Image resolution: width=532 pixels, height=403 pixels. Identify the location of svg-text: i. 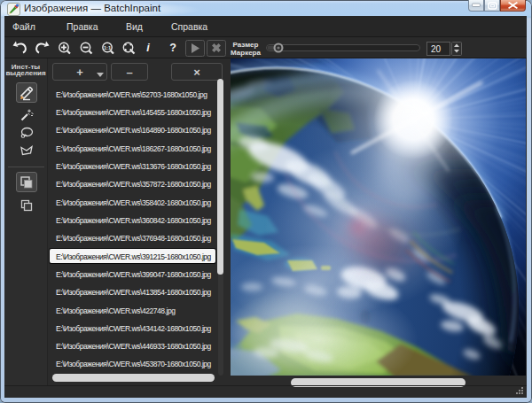
(148, 48).